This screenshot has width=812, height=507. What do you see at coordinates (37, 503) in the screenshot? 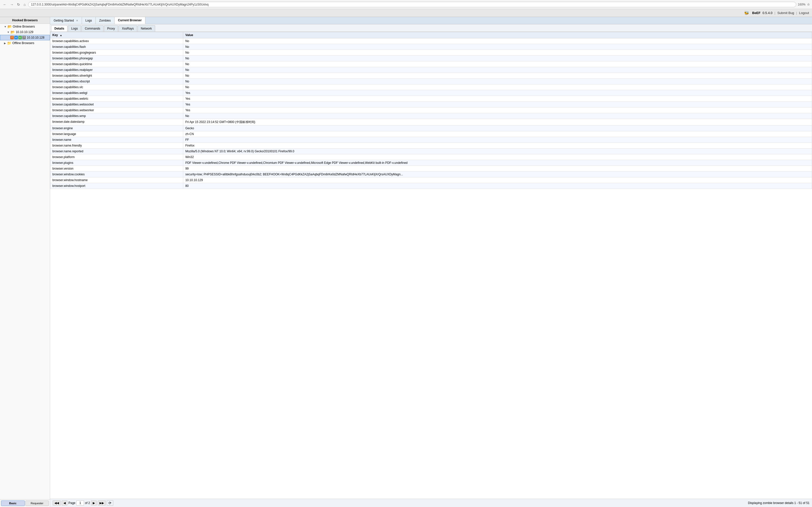
I see `requester-button: Requester` at bounding box center [37, 503].